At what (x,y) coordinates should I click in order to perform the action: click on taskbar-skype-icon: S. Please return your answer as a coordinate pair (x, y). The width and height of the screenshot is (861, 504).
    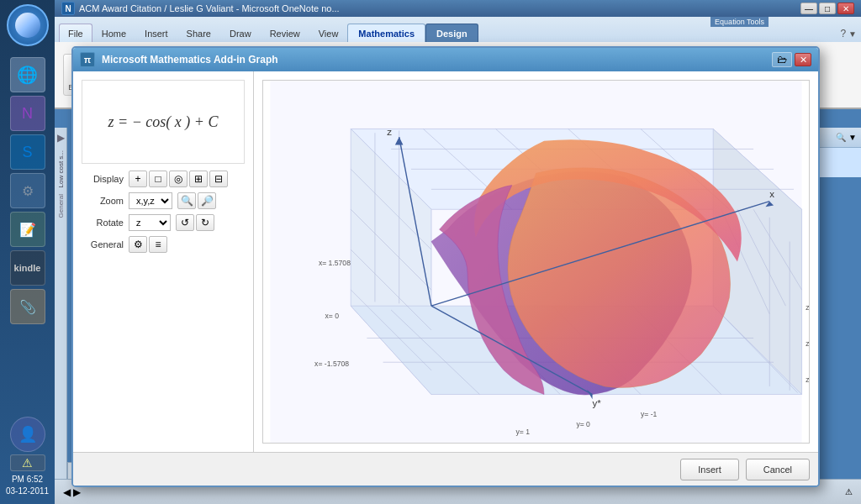
    Looking at the image, I should click on (28, 152).